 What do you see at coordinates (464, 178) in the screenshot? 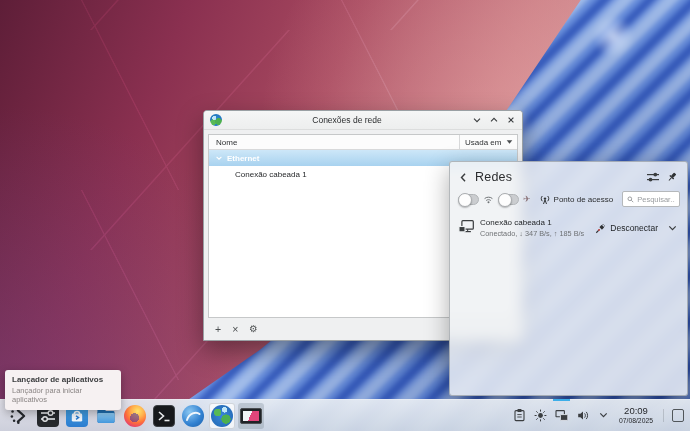
I see `back-button` at bounding box center [464, 178].